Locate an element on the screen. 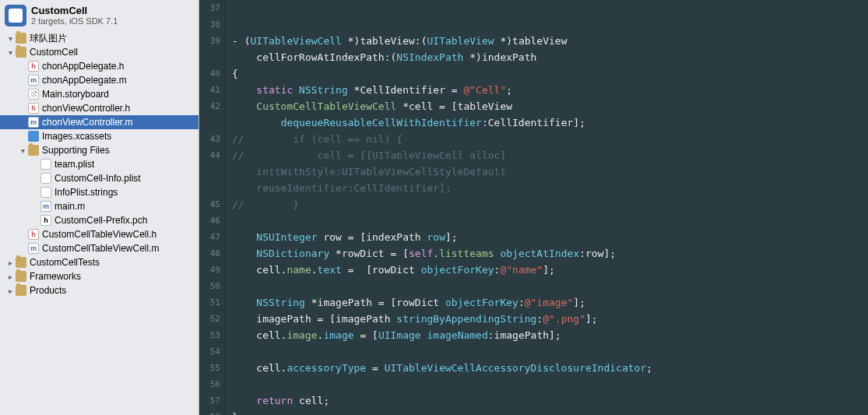  line-number: 38 is located at coordinates (210, 25).